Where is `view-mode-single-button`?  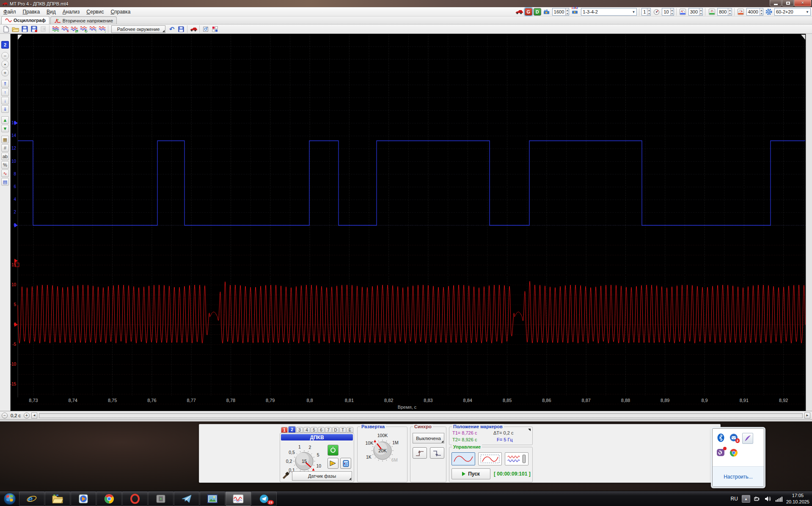 view-mode-single-button is located at coordinates (463, 459).